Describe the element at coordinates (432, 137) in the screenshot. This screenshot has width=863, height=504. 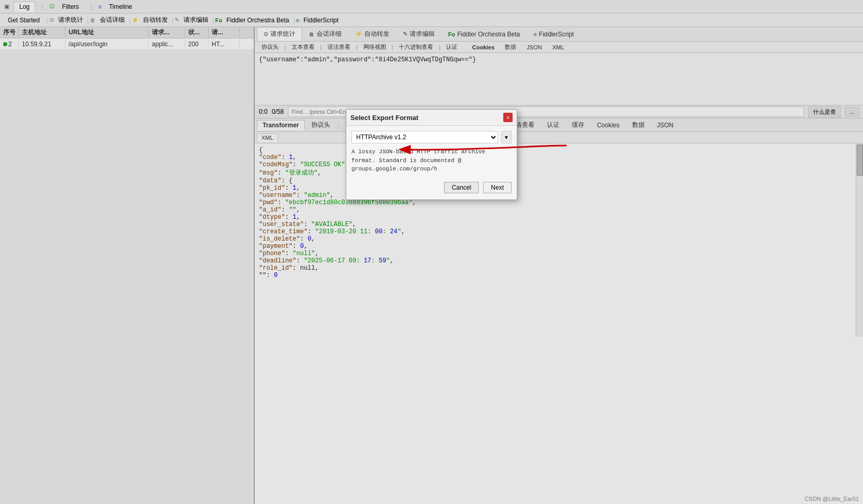
I see `format-select-row: HTTPArchive v1.2 ▼` at that location.